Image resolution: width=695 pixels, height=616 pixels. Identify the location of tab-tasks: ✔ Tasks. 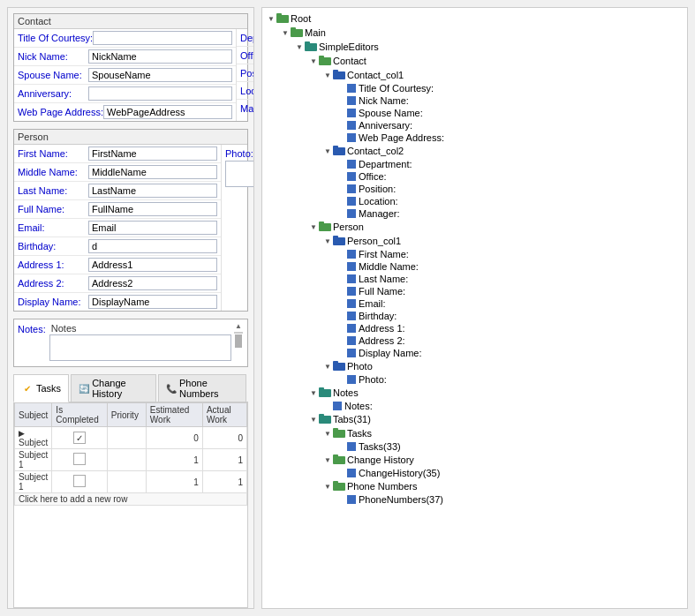
(41, 388).